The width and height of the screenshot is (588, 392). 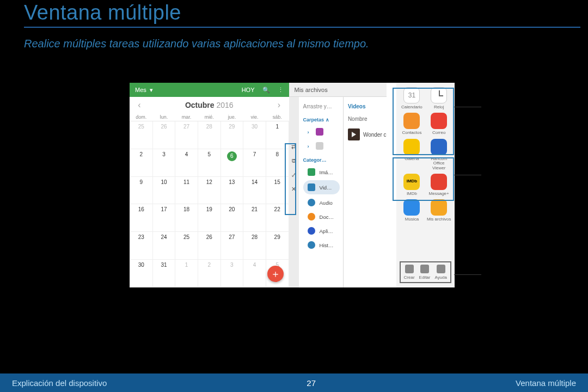 I want to click on tray-action-create: Crear, so click(x=409, y=272).